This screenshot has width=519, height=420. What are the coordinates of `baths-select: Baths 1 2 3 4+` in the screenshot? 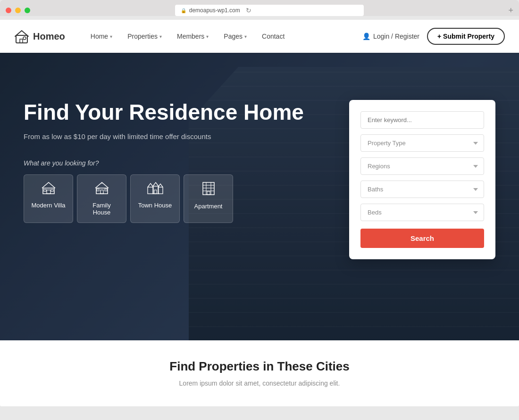 It's located at (422, 189).